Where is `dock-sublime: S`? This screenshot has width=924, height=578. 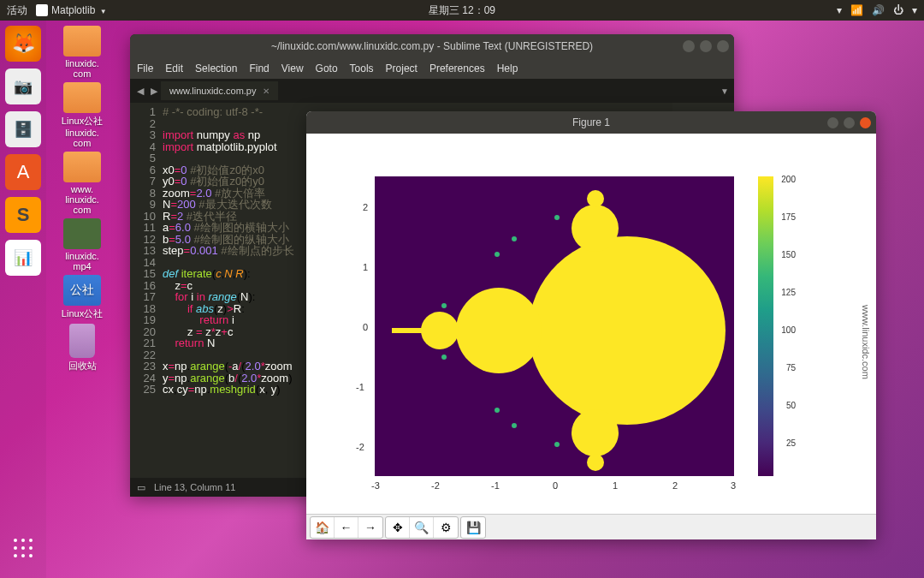
dock-sublime: S is located at coordinates (23, 215).